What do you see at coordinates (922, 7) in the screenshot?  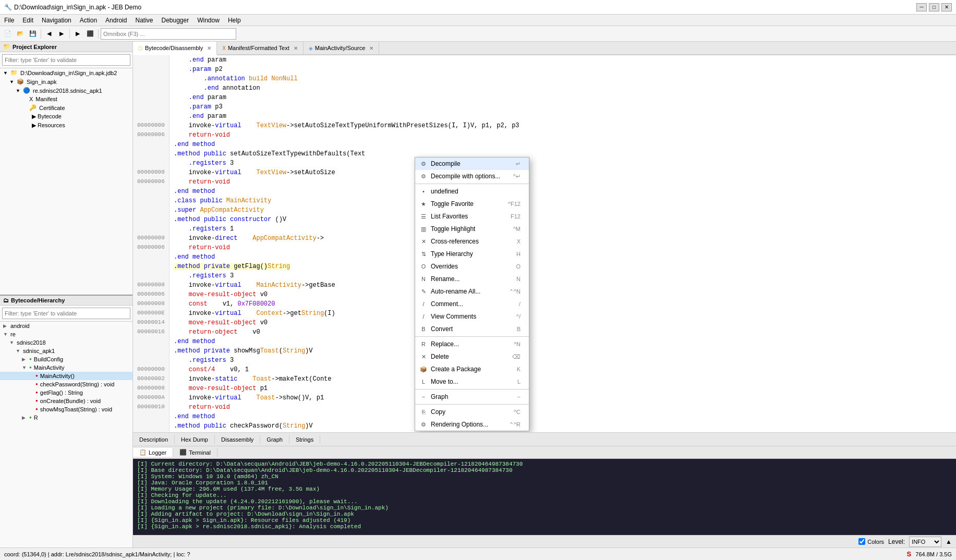 I see `minimize-button: ─` at bounding box center [922, 7].